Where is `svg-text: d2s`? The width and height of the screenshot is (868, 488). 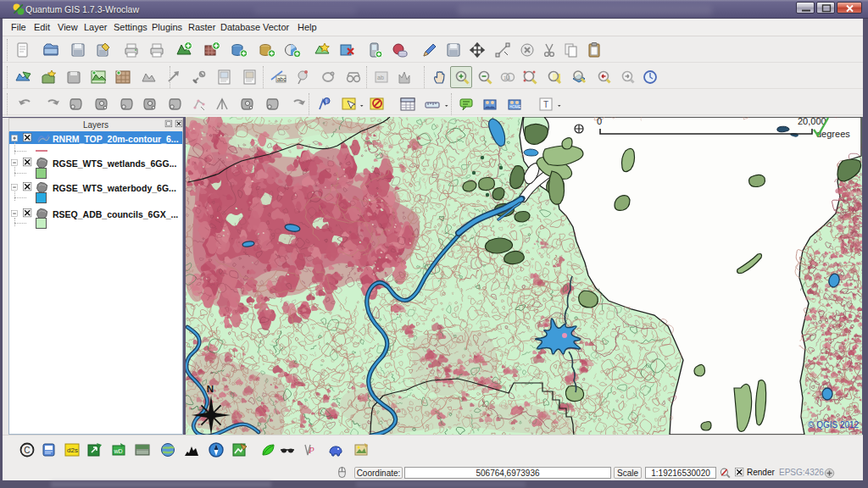
svg-text: d2s is located at coordinates (73, 451).